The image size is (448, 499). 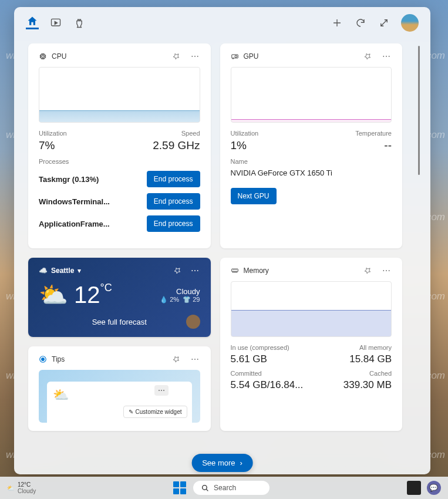 What do you see at coordinates (222, 22) in the screenshot?
I see `panel-header` at bounding box center [222, 22].